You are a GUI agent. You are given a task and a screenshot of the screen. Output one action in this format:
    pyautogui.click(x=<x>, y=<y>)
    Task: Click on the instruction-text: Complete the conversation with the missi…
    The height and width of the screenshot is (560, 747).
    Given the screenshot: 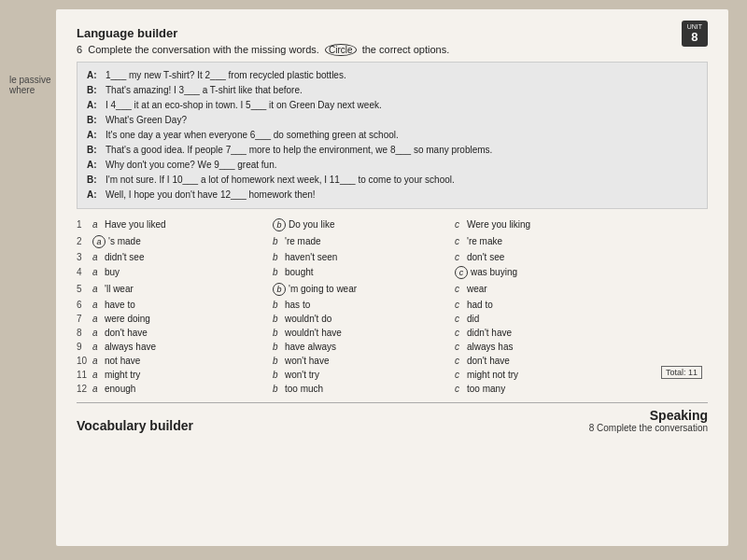 What is the action you would take?
    pyautogui.click(x=204, y=49)
    